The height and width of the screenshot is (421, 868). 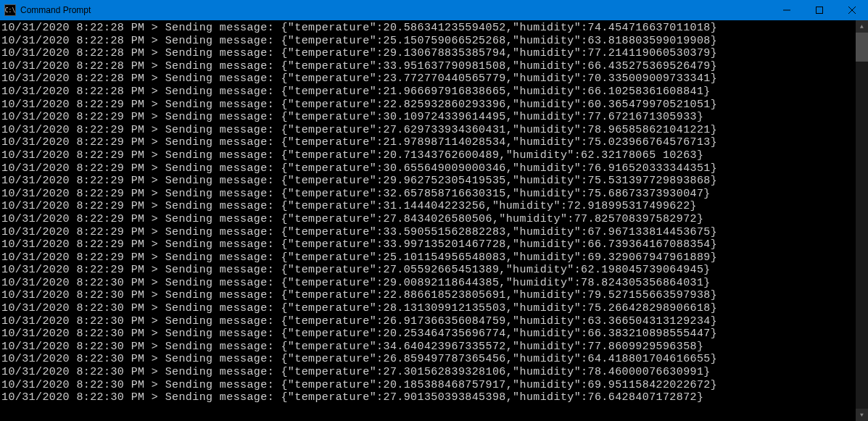 What do you see at coordinates (861, 47) in the screenshot?
I see `scroll-thumb` at bounding box center [861, 47].